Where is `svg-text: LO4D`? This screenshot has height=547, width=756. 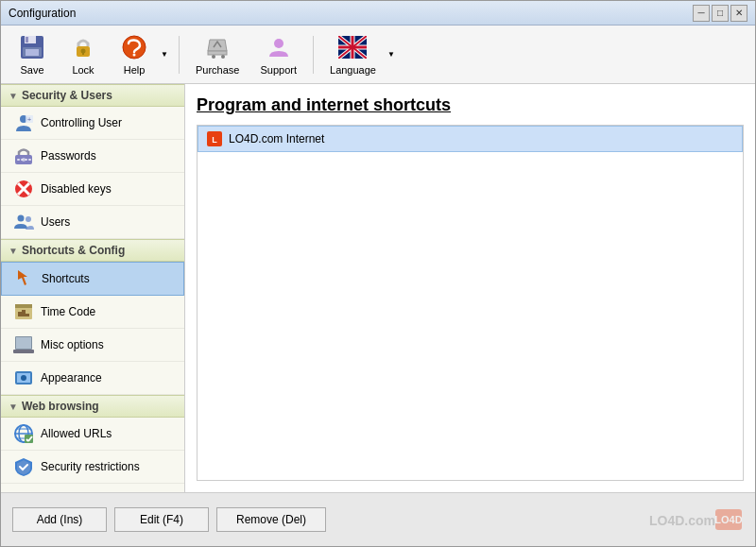
svg-text: LO4D is located at coordinates (728, 520).